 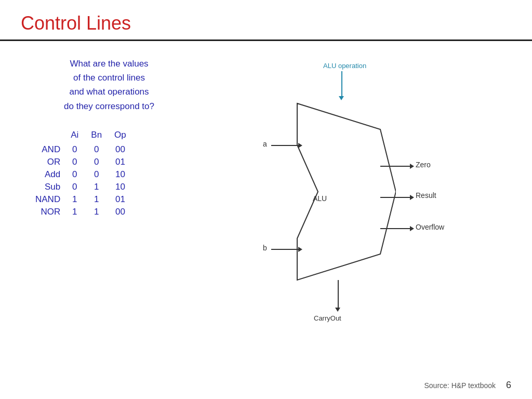 What do you see at coordinates (83, 174) in the screenshot?
I see `control-table: Ai Bn Op AND 0 0 00 OR 0 0 01 Add 0 0 10…` at bounding box center [83, 174].